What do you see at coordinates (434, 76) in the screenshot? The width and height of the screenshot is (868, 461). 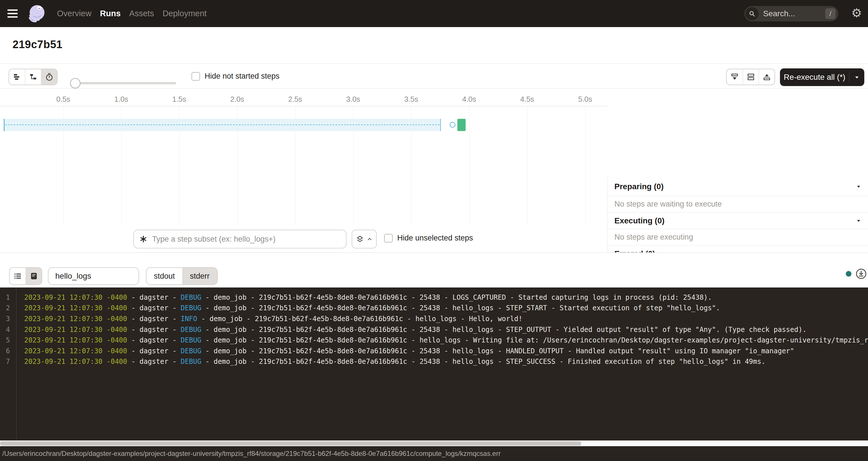 I see `gantt-toolbar: Hide not started steps Re-execute all (*…` at bounding box center [434, 76].